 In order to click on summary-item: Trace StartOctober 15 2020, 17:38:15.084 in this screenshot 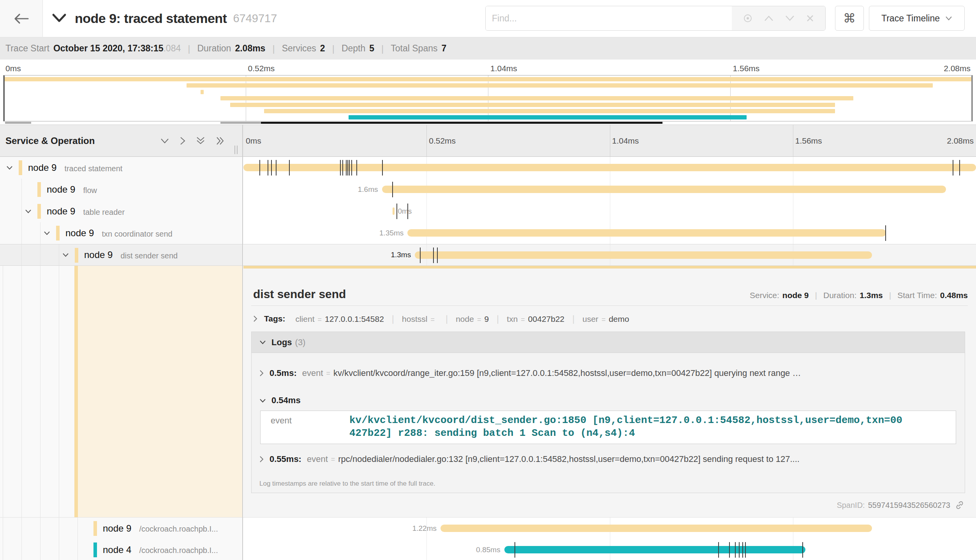, I will do `click(93, 48)`.